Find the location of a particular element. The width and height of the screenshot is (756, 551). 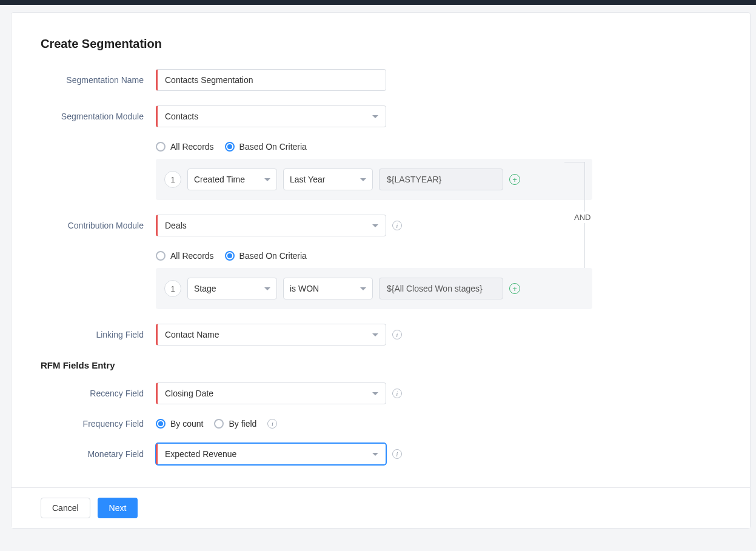

seg-all-records-label: All Records is located at coordinates (192, 147).